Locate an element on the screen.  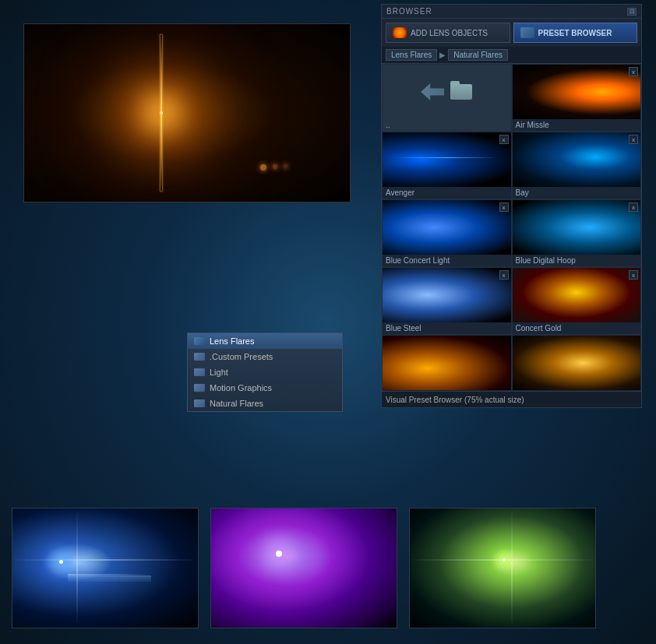
grid-item-bay-thumb is located at coordinates (577, 160).